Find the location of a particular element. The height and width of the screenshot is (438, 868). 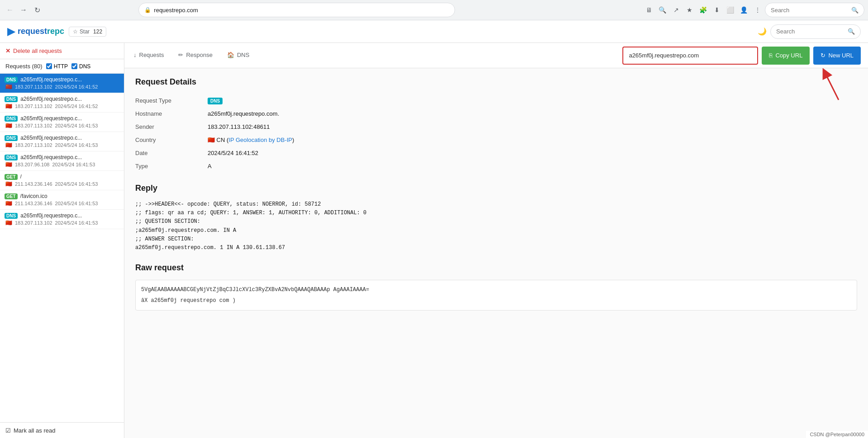

browser-search-input is located at coordinates (810, 10).